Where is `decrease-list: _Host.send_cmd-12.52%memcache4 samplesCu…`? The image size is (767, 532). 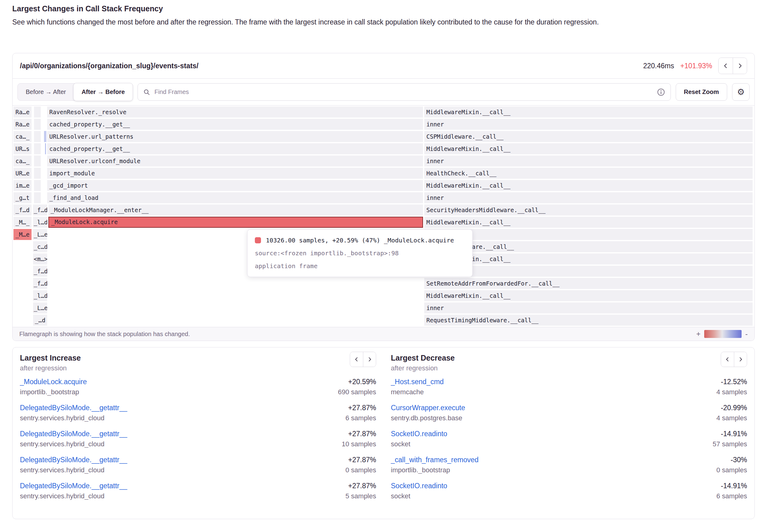
decrease-list: _Host.send_cmd-12.52%memcache4 samplesCu… is located at coordinates (569, 439).